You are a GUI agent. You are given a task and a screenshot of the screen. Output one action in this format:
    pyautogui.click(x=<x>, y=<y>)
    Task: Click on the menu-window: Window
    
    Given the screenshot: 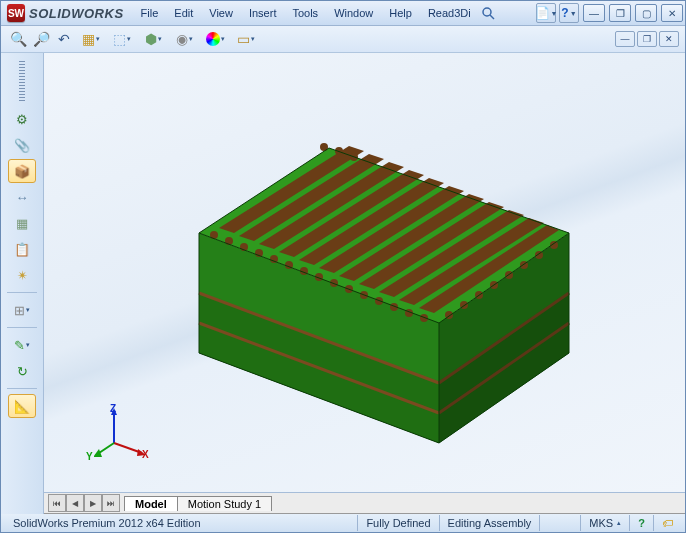 What is the action you would take?
    pyautogui.click(x=354, y=13)
    